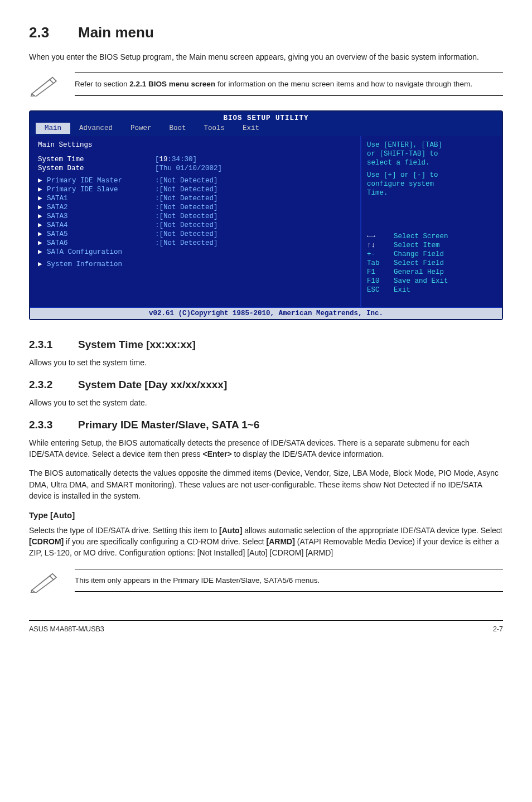  Describe the element at coordinates (196, 264) in the screenshot. I see `bios-system-information: ▶System Information` at that location.